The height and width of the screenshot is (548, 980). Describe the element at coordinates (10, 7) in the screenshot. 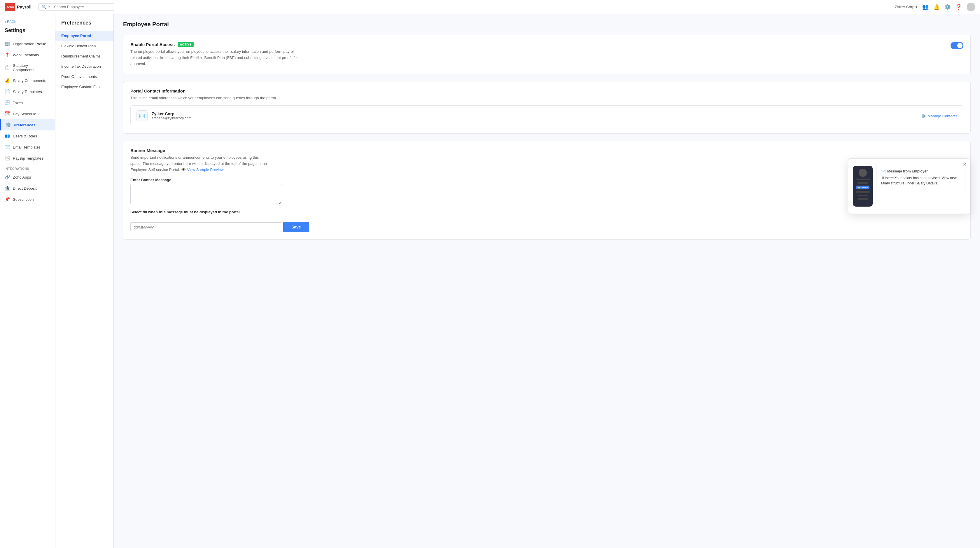

I see `logo-box: ZOHO` at that location.